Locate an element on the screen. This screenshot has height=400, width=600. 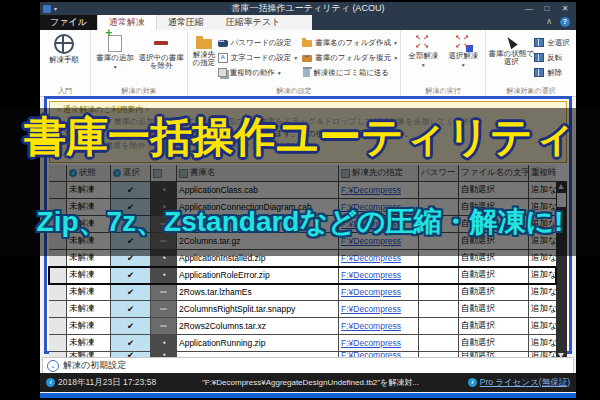
table-row: 未解凍 ✔ ApplicationRoleError.zip F:¥Decomp… is located at coordinates (302, 276).